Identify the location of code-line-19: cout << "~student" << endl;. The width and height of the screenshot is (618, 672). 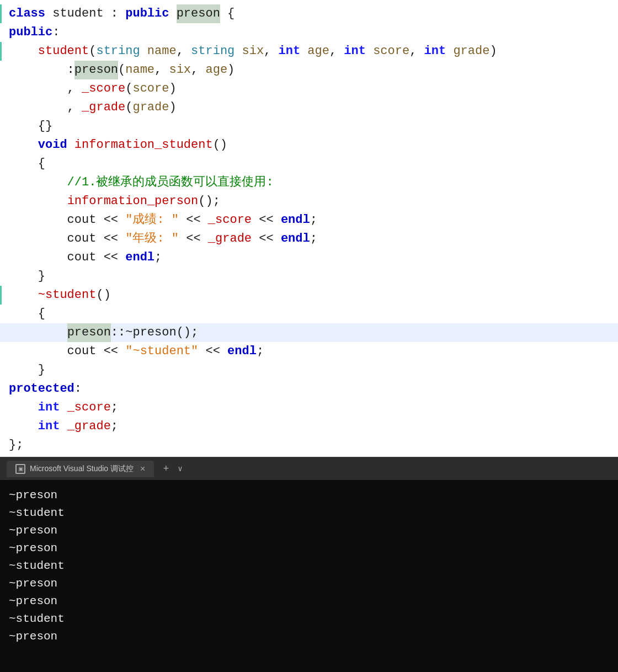
(309, 351).